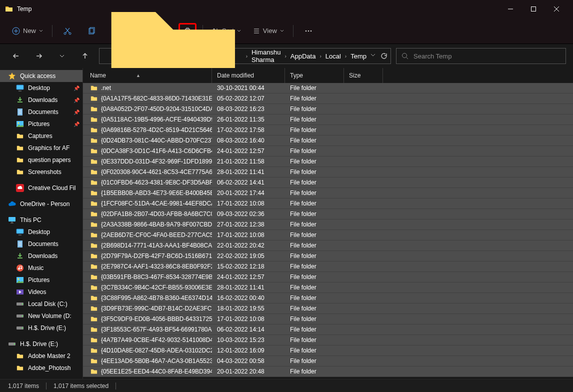 The width and height of the screenshot is (573, 392). What do you see at coordinates (41, 304) in the screenshot?
I see `sidebar-item-local-disk--c--: Local Disk (C:)` at bounding box center [41, 304].